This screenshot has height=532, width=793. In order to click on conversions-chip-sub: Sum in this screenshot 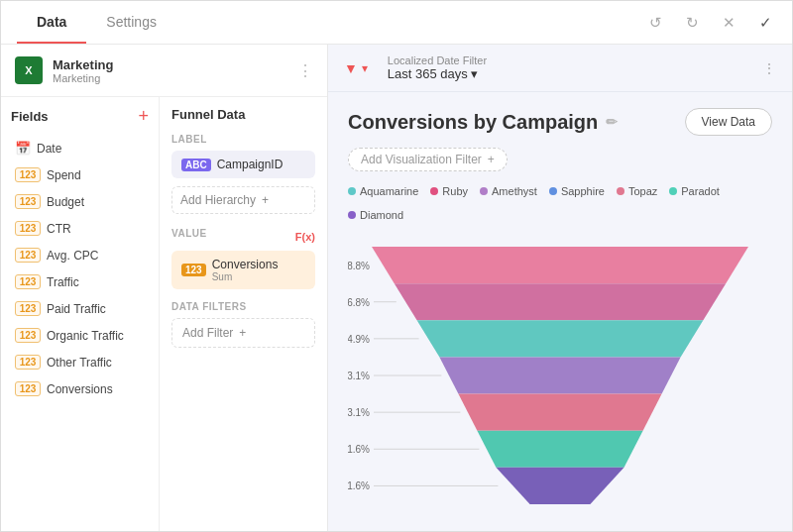, I will do `click(246, 277)`.